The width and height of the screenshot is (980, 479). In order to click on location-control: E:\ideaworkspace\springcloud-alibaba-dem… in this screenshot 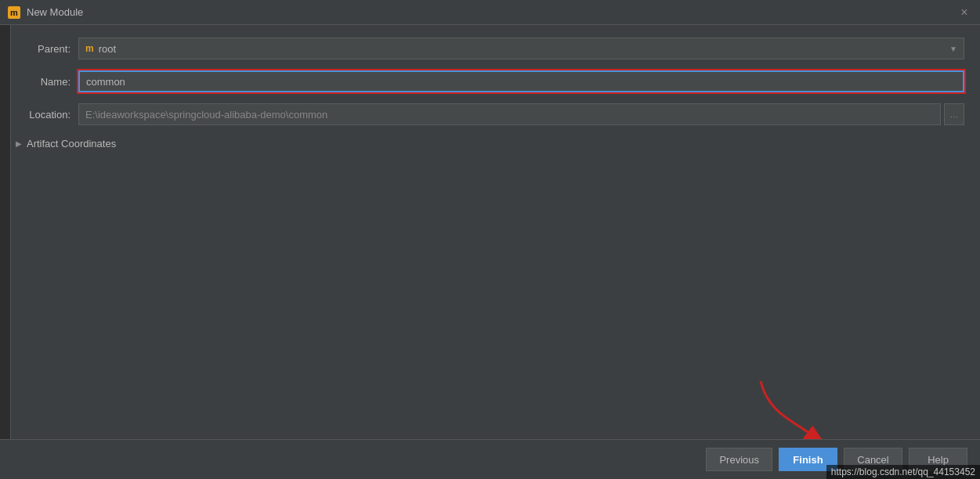, I will do `click(522, 114)`.